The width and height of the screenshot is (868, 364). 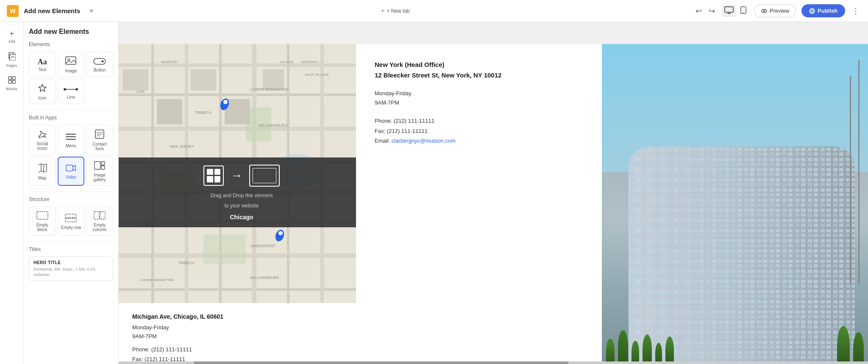 I want to click on chicago-hours-2: 9AM-7PM, so click(x=145, y=336).